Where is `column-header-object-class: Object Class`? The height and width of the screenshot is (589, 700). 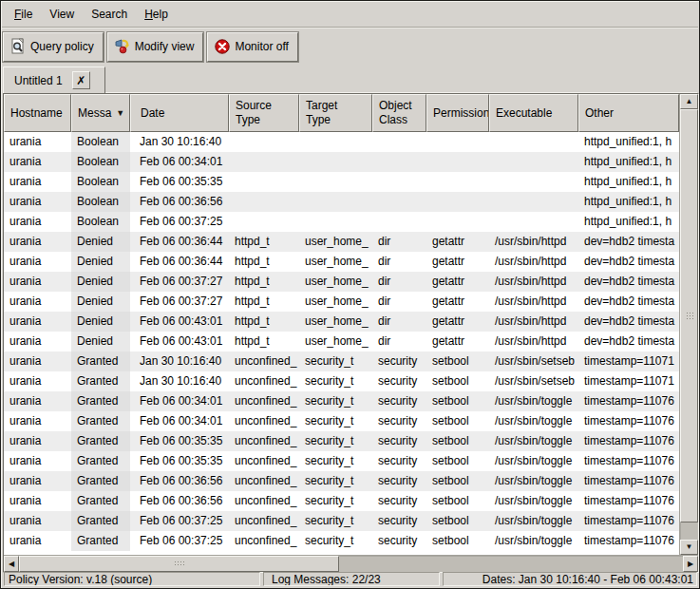
column-header-object-class: Object Class is located at coordinates (399, 113).